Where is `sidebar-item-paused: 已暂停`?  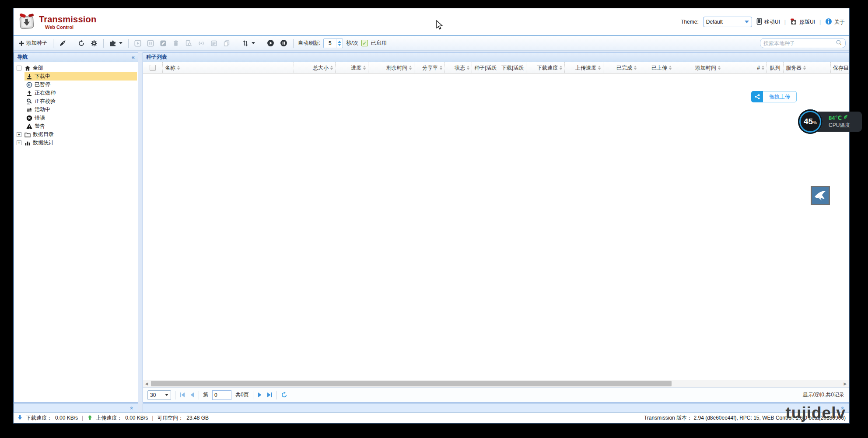
sidebar-item-paused: 已暂停 is located at coordinates (76, 85).